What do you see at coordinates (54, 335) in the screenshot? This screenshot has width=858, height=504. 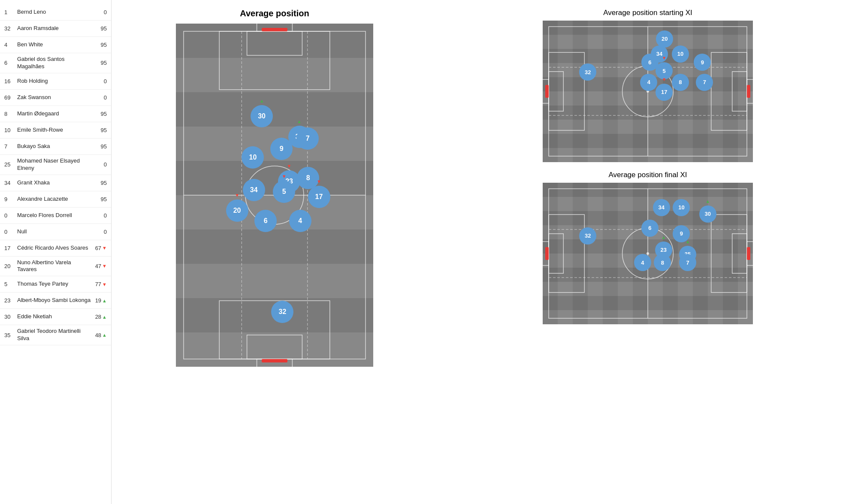 I see `player-name: Gabriel Teodoro Martinelli Silva` at bounding box center [54, 335].